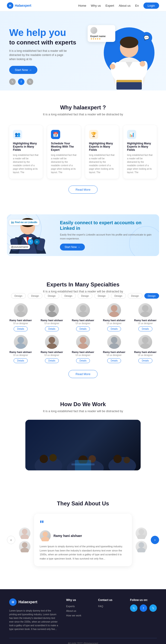  I want to click on expert-card-6: Ramy hani alshaer UI ux designer Details, so click(52, 349).